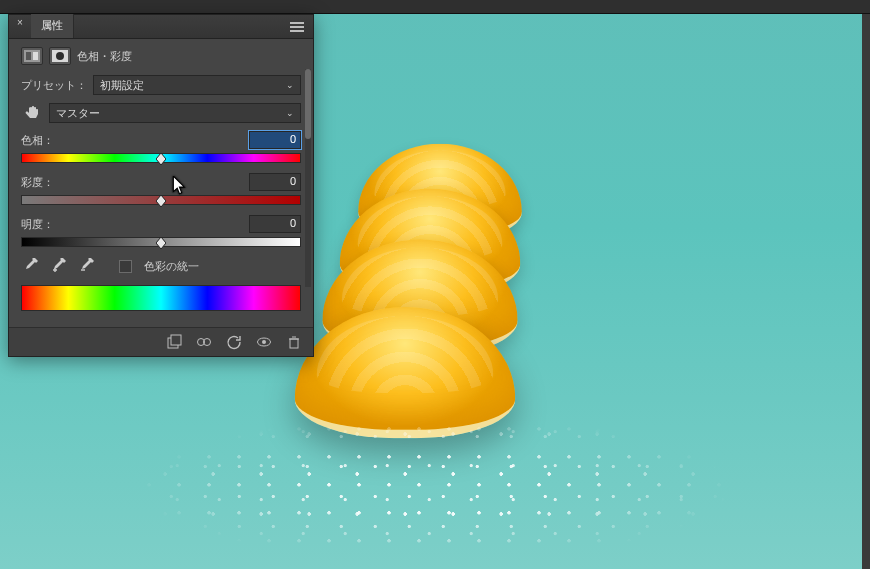 This screenshot has width=870, height=569. Describe the element at coordinates (264, 342) in the screenshot. I see `visibility-icon` at that location.